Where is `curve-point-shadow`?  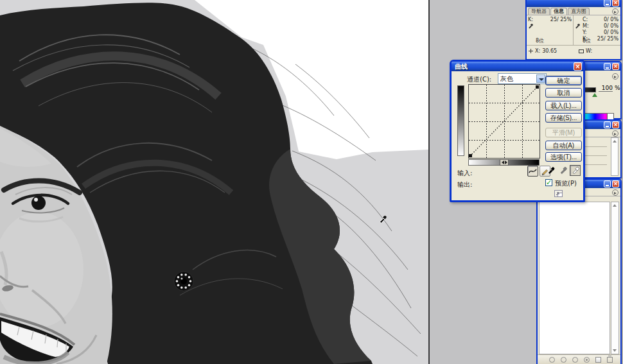
curve-point-shadow is located at coordinates (470, 155).